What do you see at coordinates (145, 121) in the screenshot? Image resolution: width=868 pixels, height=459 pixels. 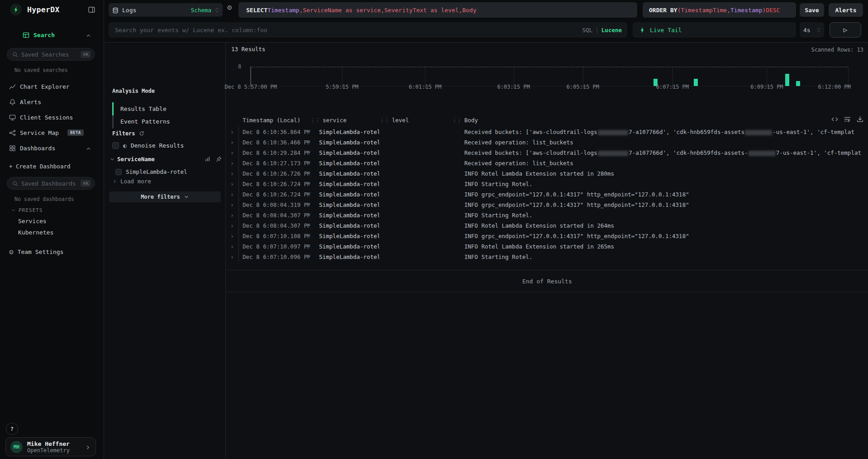 I see `mode-event-patterns: Event Patterns` at bounding box center [145, 121].